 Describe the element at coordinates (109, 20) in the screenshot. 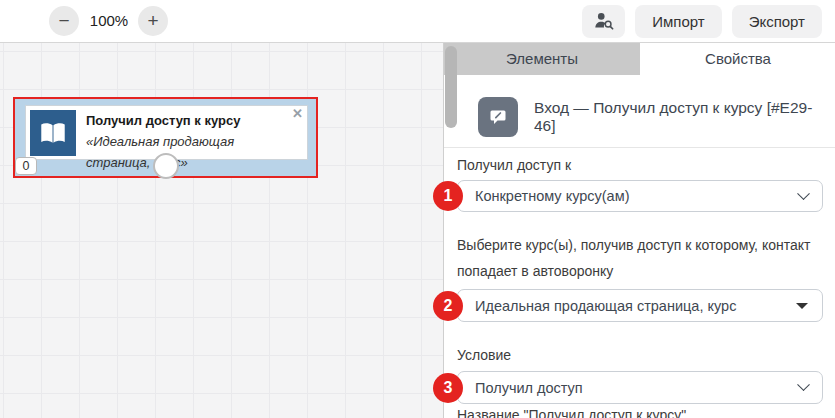

I see `zoom-level-value: 100%` at that location.